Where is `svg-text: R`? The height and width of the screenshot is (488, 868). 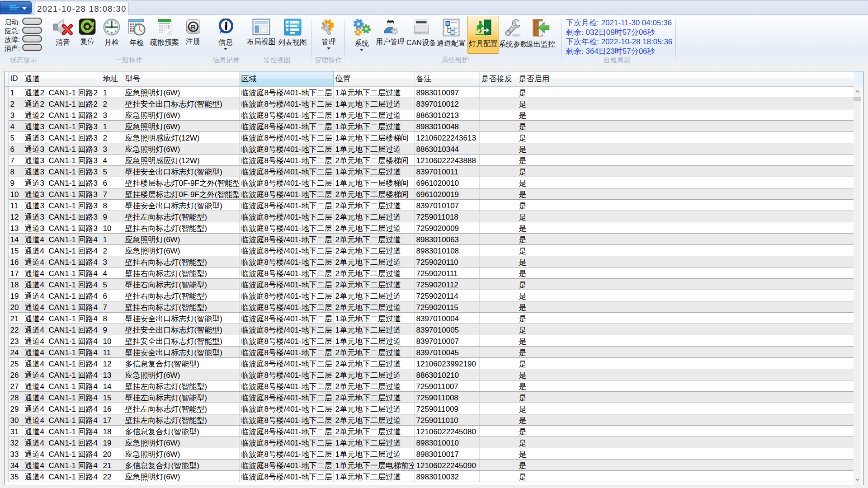
svg-text: R is located at coordinates (193, 27).